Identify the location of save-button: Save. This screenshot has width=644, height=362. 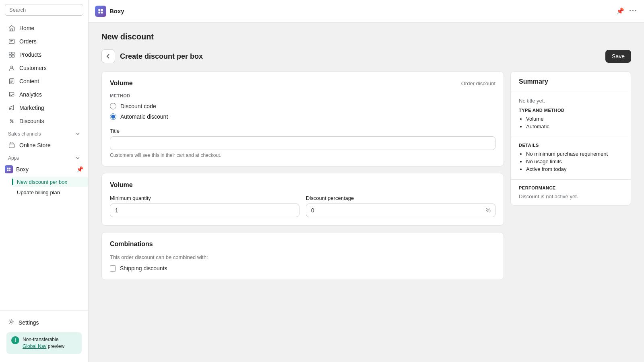
(618, 56).